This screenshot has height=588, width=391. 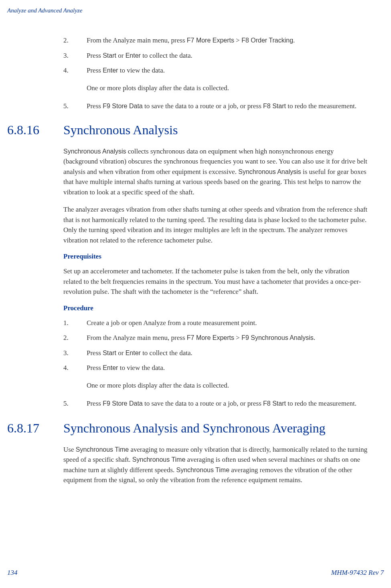 I want to click on top-steps-list: 2. From the Analyze main menu, press F7 …, so click(x=216, y=73).